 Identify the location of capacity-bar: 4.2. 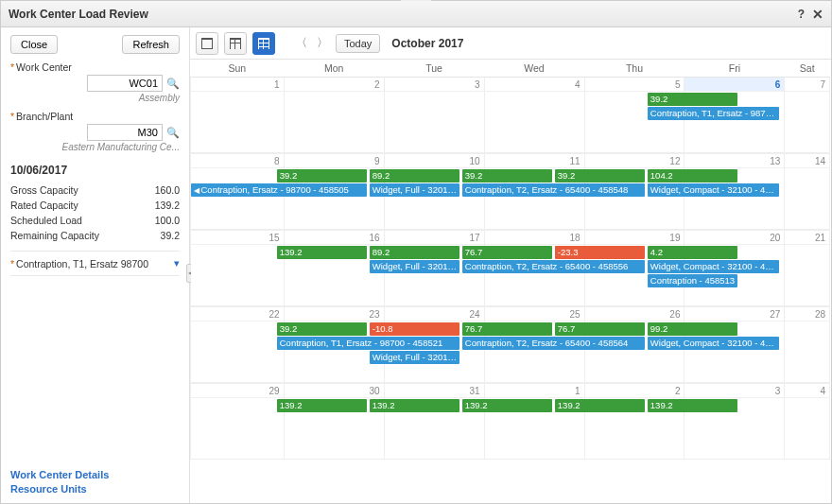
(692, 252).